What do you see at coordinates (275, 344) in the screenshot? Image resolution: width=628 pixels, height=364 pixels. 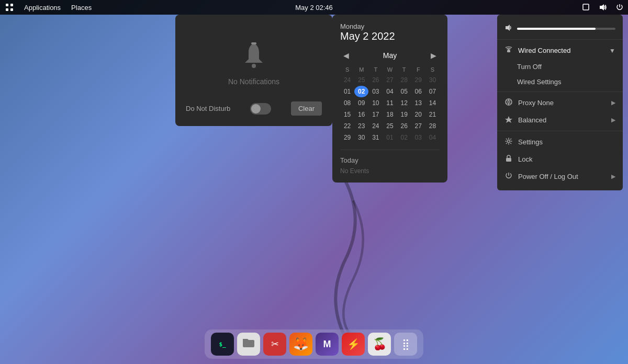 I see `dock-config: ✂` at bounding box center [275, 344].